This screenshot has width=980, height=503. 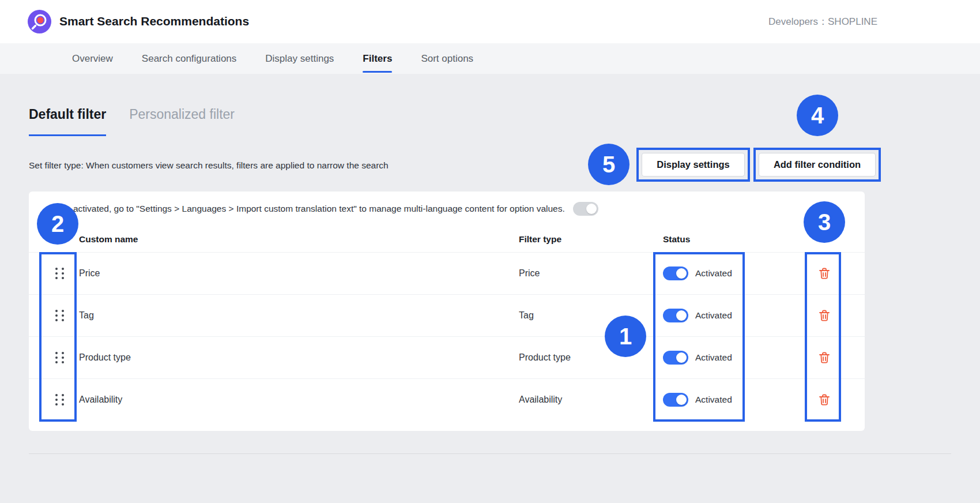 What do you see at coordinates (609, 164) in the screenshot?
I see `annotation-circle-5: 5` at bounding box center [609, 164].